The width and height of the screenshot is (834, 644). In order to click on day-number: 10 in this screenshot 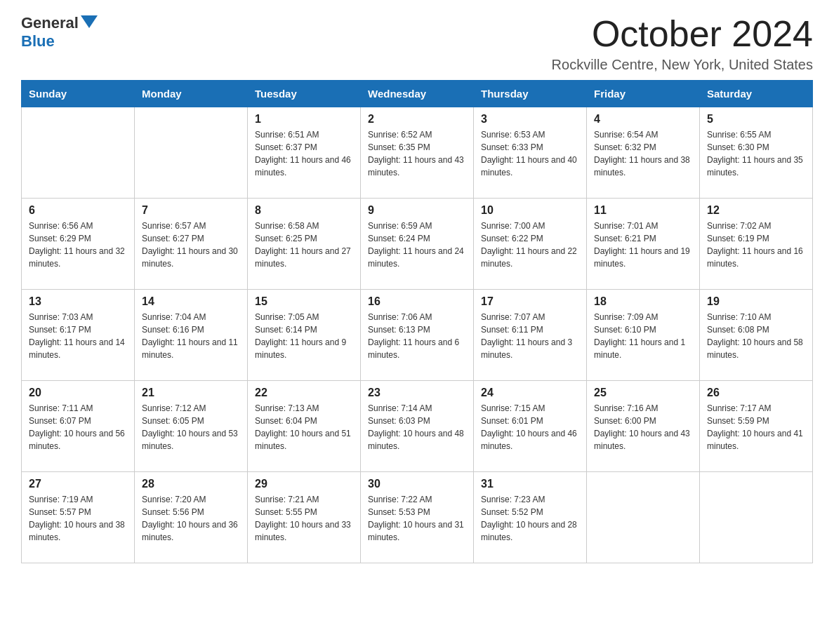, I will do `click(530, 210)`.